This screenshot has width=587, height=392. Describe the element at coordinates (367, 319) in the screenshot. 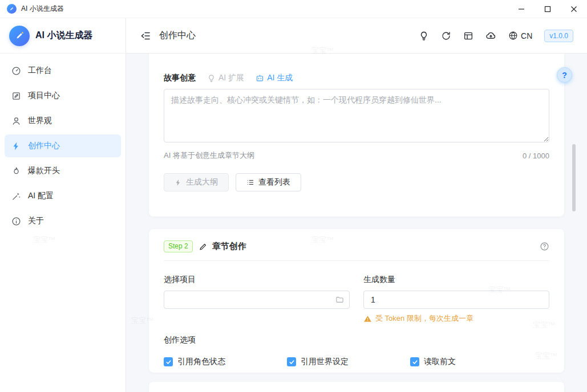

I see `warning-icon` at that location.